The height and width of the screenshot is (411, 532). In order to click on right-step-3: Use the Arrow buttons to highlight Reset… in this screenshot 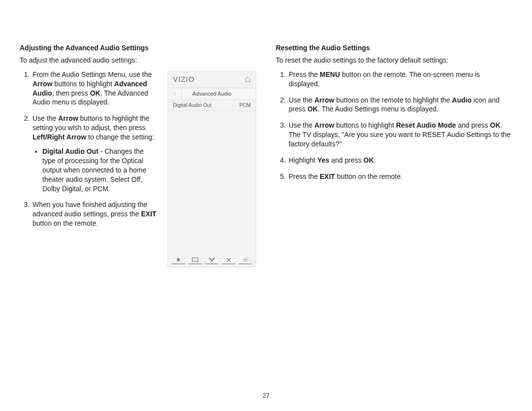, I will do `click(400, 135)`.